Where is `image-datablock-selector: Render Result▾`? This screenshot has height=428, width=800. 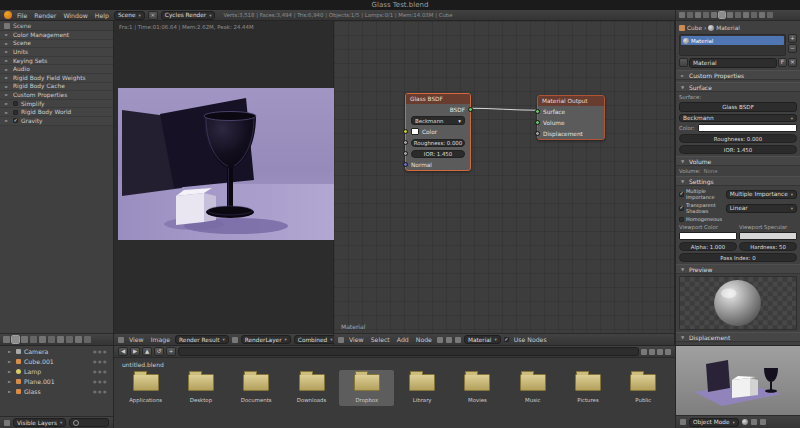 image-datablock-selector: Render Result▾ is located at coordinates (202, 340).